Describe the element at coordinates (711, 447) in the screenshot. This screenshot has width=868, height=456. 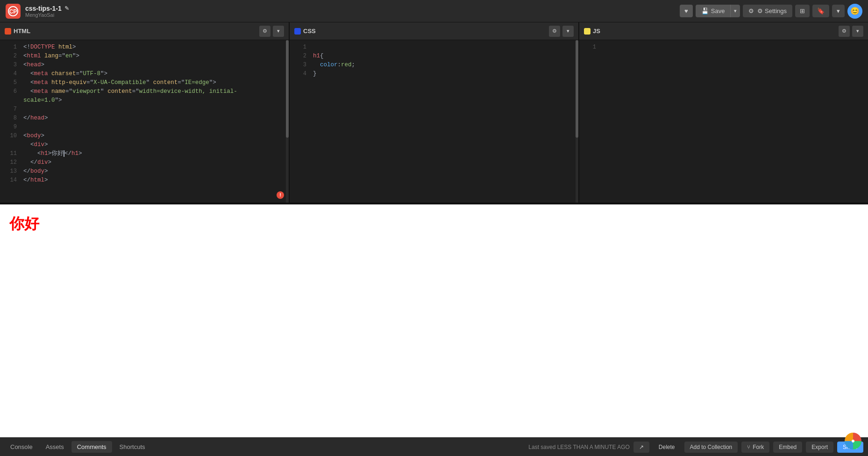
I see `add-to-collection-button: Add to Collection` at that location.